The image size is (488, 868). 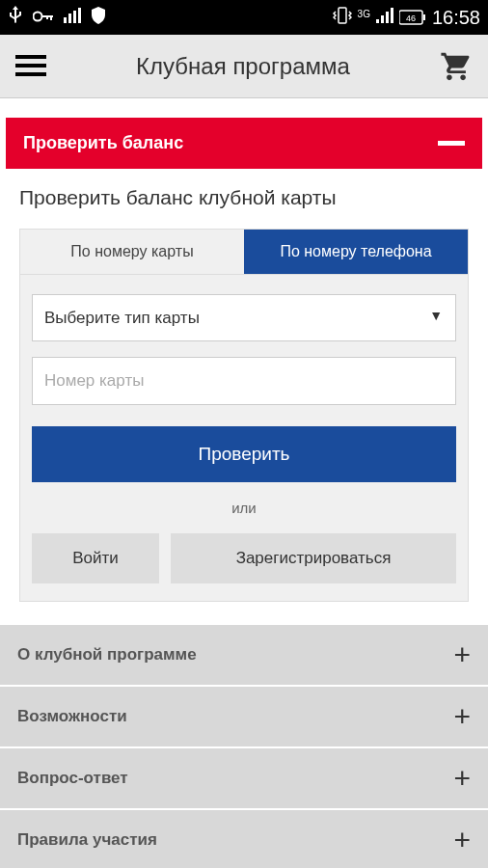 I want to click on app-header: Клубная программа, so click(x=244, y=67).